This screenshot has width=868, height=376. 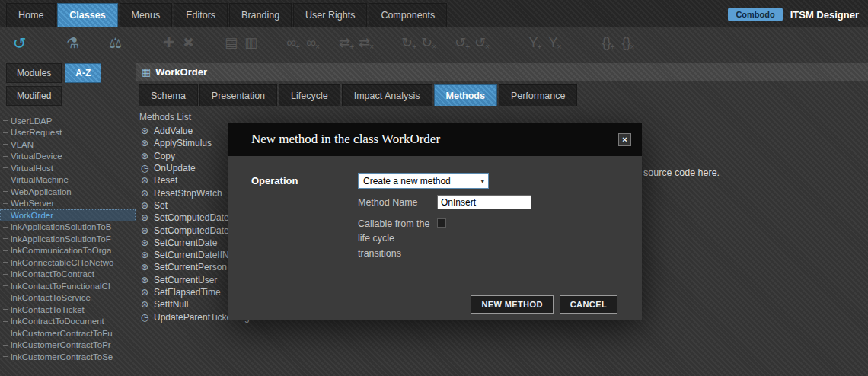 What do you see at coordinates (68, 121) in the screenshot?
I see `sidebar-class-item: UserLDAP` at bounding box center [68, 121].